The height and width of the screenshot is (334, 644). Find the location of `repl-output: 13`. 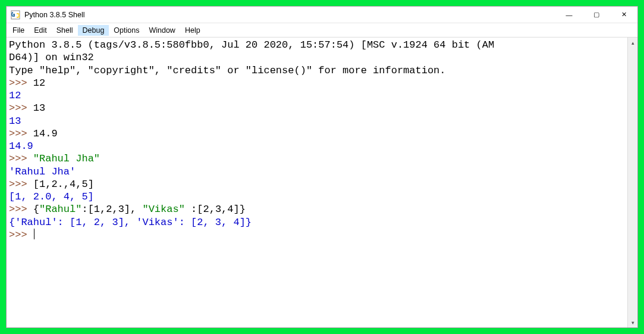

repl-output: 13 is located at coordinates (15, 121).